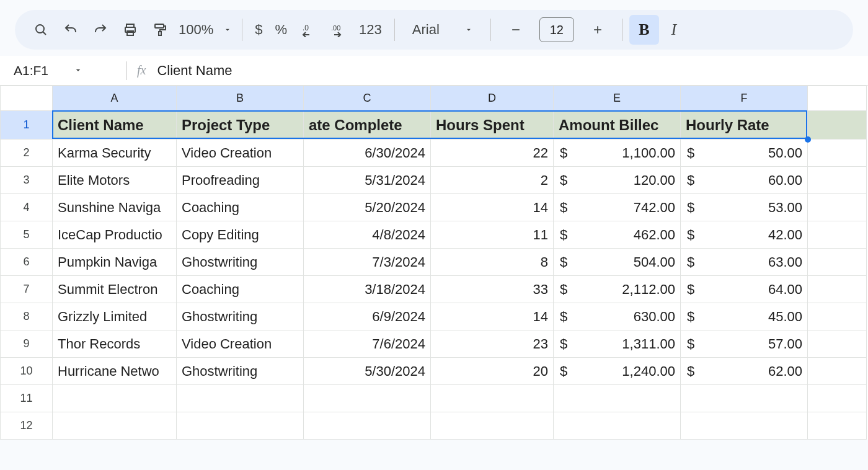 This screenshot has width=868, height=470. I want to click on cell: $50.00, so click(744, 153).